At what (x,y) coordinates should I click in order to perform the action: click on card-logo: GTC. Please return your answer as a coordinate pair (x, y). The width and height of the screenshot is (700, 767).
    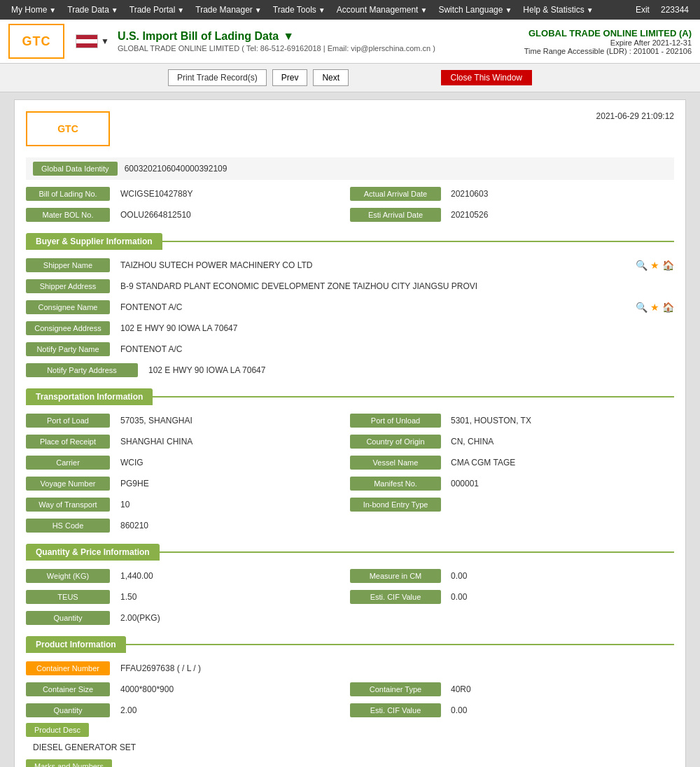
    Looking at the image, I should click on (68, 129).